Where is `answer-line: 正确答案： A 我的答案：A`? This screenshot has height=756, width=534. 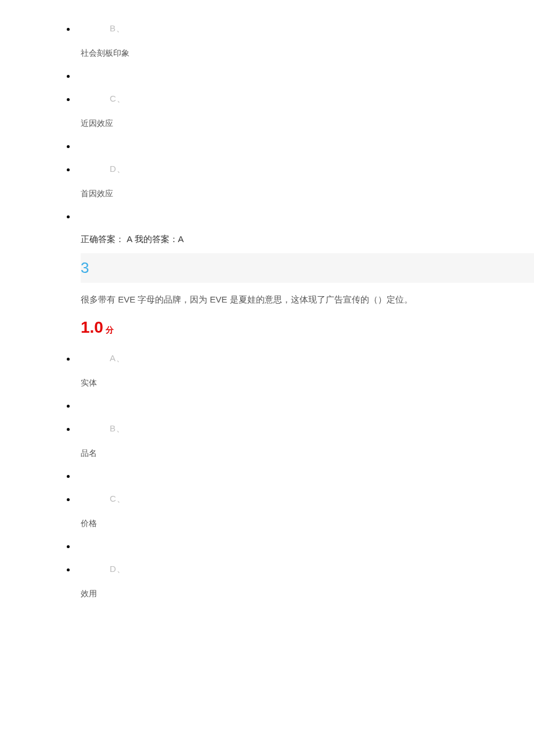 answer-line: 正确答案： A 我的答案：A is located at coordinates (308, 239).